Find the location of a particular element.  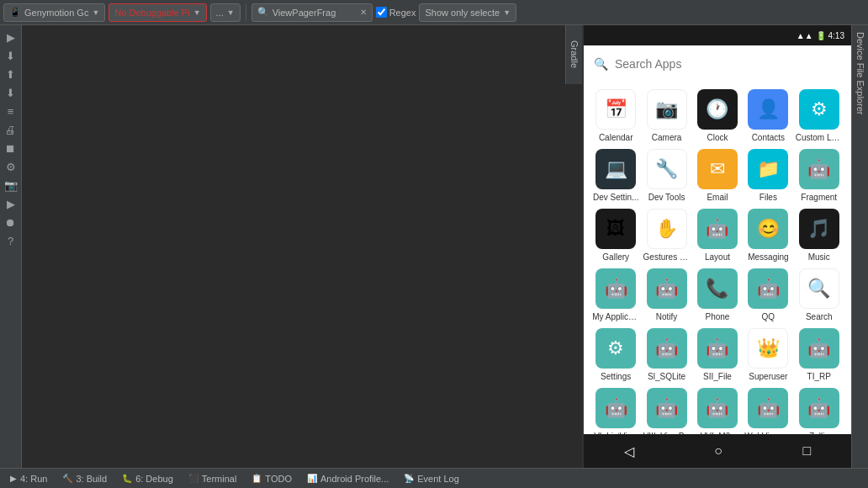

app-item: 👤Contacts is located at coordinates (768, 116).